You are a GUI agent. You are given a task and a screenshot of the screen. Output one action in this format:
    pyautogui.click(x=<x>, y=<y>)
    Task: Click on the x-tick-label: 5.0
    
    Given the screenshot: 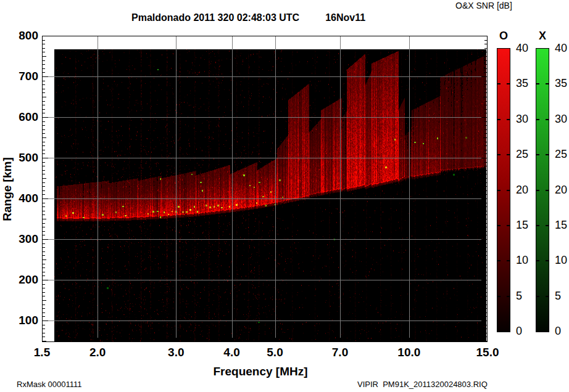 What is the action you would take?
    pyautogui.click(x=275, y=353)
    